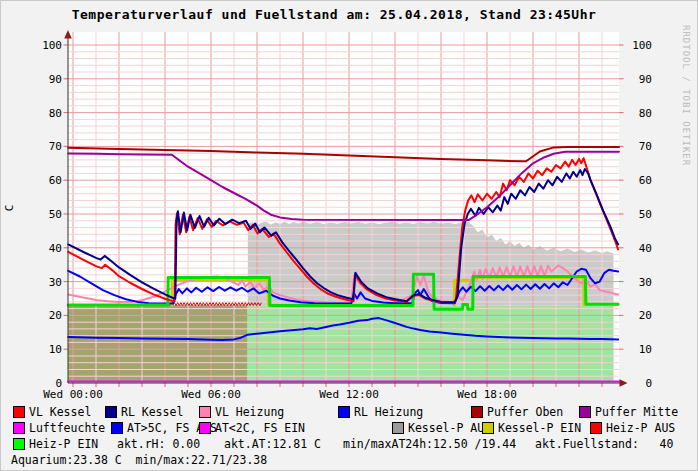 The image size is (698, 471). I want to click on y-tick-label-left: 30, so click(56, 282).